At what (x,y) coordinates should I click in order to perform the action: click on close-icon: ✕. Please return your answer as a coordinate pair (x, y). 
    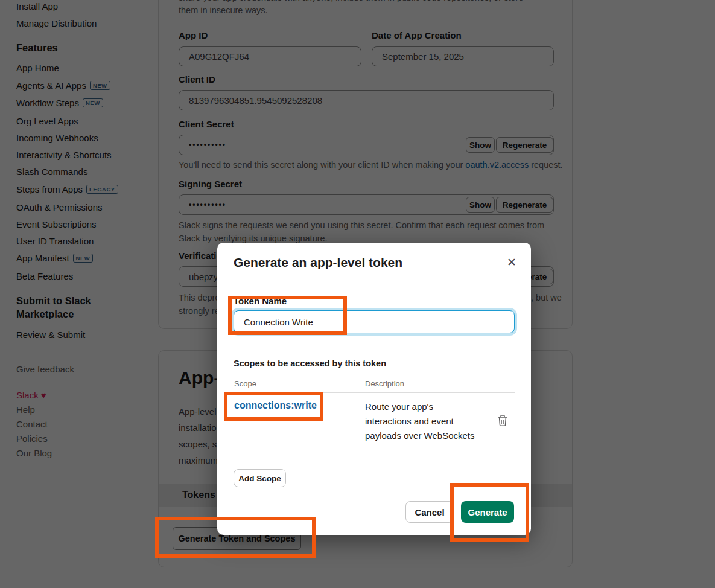
    Looking at the image, I should click on (512, 262).